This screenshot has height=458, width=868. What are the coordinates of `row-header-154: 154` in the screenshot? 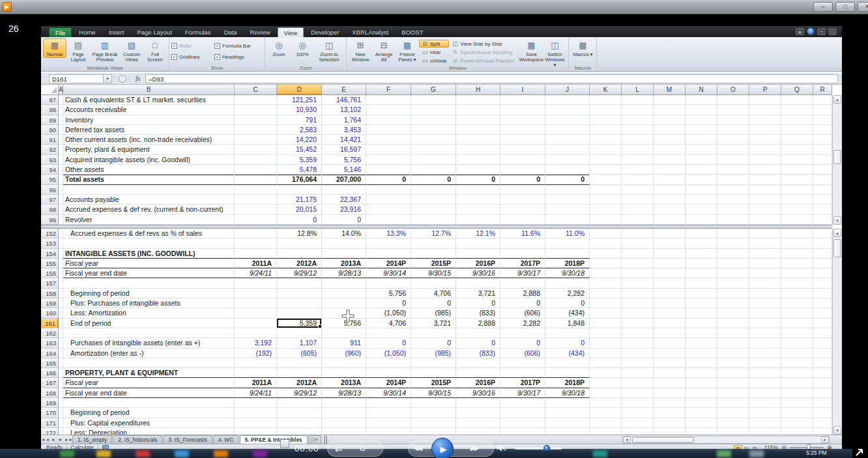 It's located at (50, 254).